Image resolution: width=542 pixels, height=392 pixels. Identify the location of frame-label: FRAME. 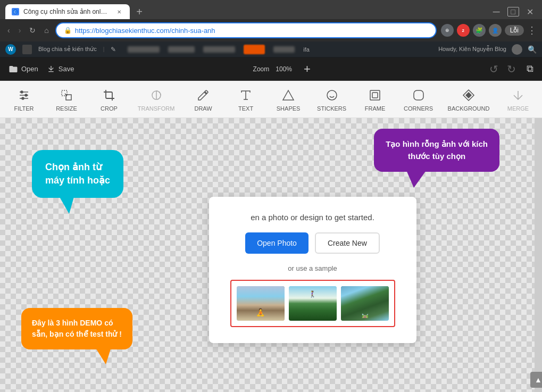
(376, 109).